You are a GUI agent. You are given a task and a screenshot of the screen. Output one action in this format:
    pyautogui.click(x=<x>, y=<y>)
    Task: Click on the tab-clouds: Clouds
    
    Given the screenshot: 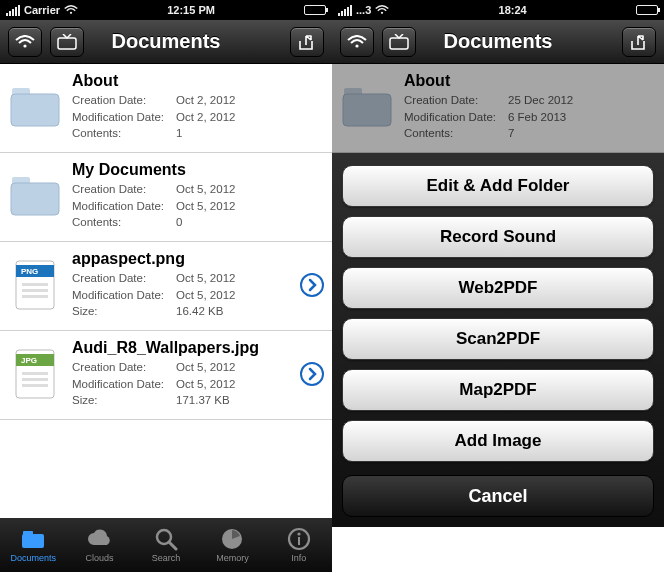 What is the action you would take?
    pyautogui.click(x=99, y=545)
    